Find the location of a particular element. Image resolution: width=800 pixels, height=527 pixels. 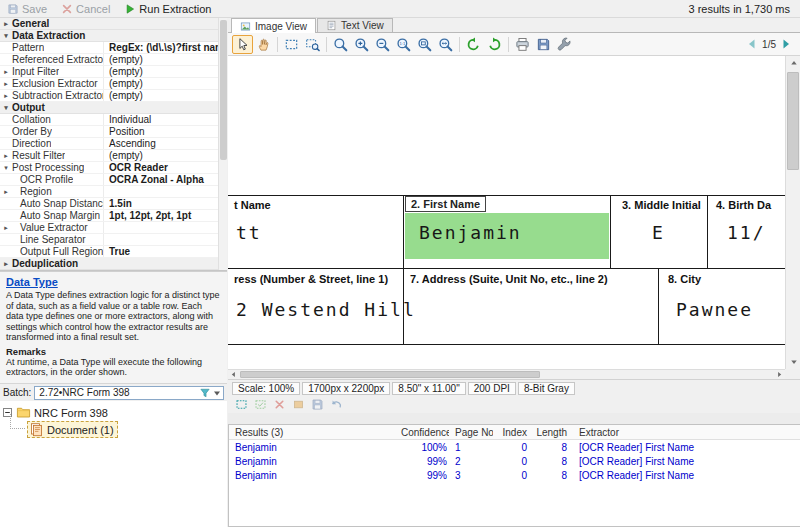

previous-page-button is located at coordinates (752, 44).